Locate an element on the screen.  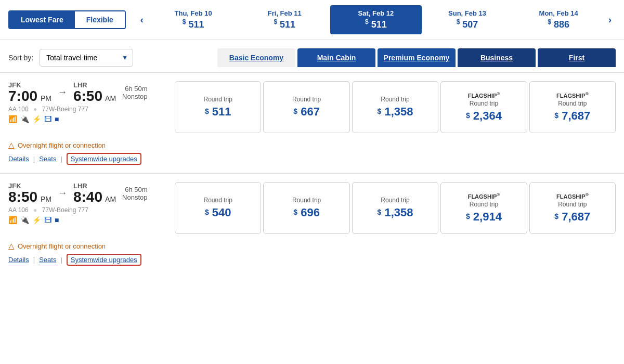
overnight-warning-0: △ Overnight flight or connection is located at coordinates (312, 144).